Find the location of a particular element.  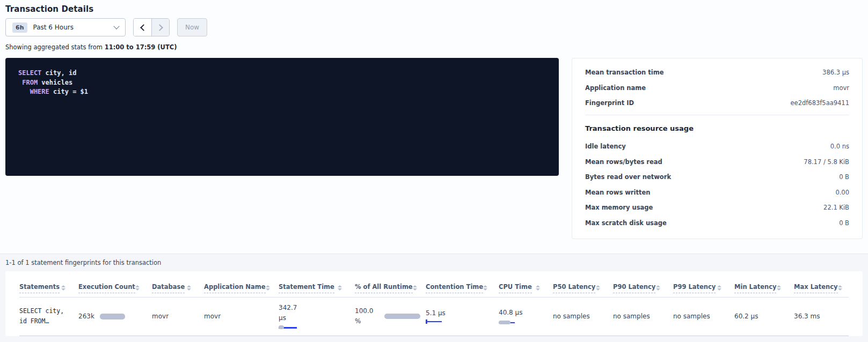

summary-value: 0.0 ns is located at coordinates (840, 146).